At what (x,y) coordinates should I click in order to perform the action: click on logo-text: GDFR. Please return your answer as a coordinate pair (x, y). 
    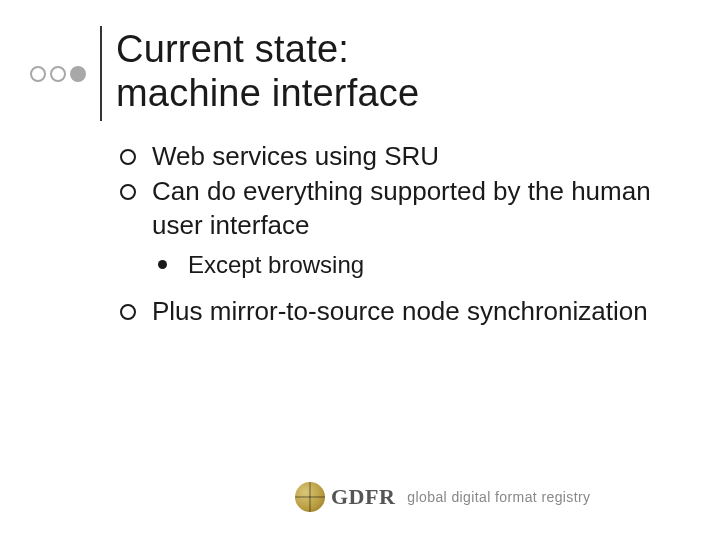
    Looking at the image, I should click on (363, 497).